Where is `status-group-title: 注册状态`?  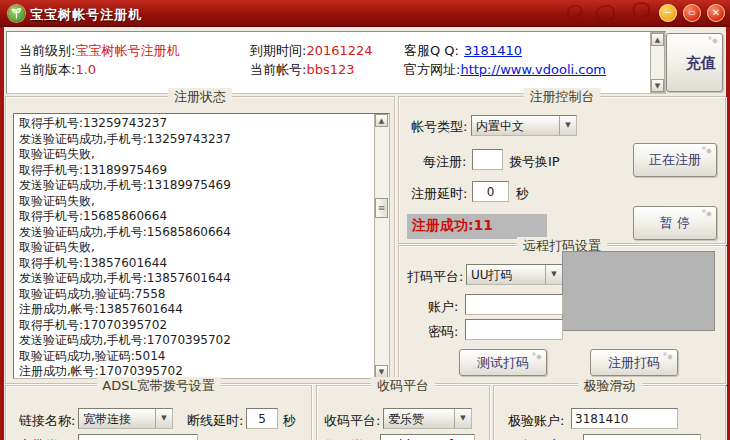 status-group-title: 注册状态 is located at coordinates (200, 97).